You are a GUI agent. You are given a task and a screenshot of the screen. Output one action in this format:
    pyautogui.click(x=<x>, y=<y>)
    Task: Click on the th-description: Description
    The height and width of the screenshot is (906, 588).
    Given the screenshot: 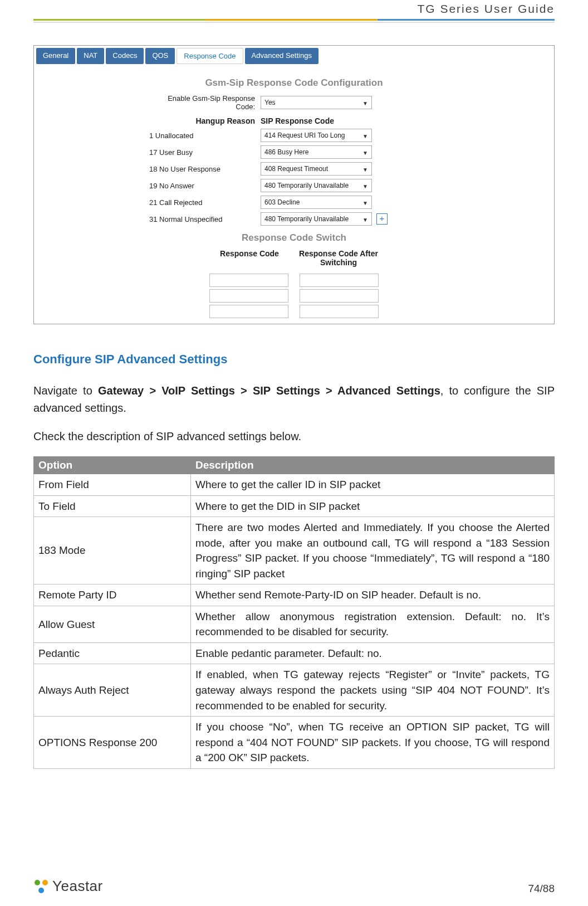 What is the action you would take?
    pyautogui.click(x=373, y=466)
    